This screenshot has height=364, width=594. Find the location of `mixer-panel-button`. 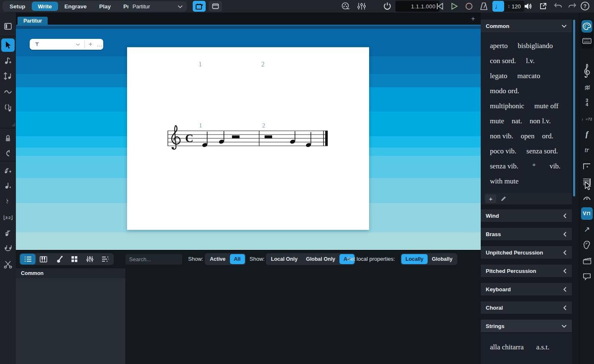

mixer-panel-button is located at coordinates (74, 259).